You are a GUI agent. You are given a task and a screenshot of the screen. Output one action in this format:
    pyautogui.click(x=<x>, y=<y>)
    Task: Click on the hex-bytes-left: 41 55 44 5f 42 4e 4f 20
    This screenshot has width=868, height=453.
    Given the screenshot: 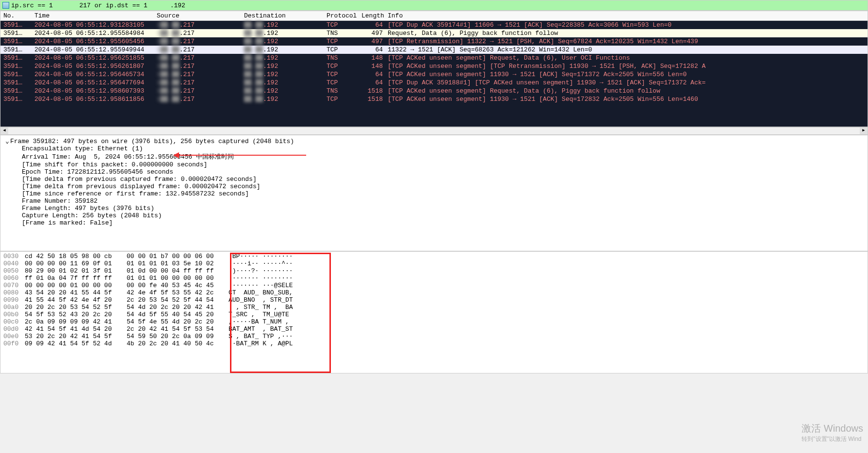 What is the action you would take?
    pyautogui.click(x=76, y=300)
    